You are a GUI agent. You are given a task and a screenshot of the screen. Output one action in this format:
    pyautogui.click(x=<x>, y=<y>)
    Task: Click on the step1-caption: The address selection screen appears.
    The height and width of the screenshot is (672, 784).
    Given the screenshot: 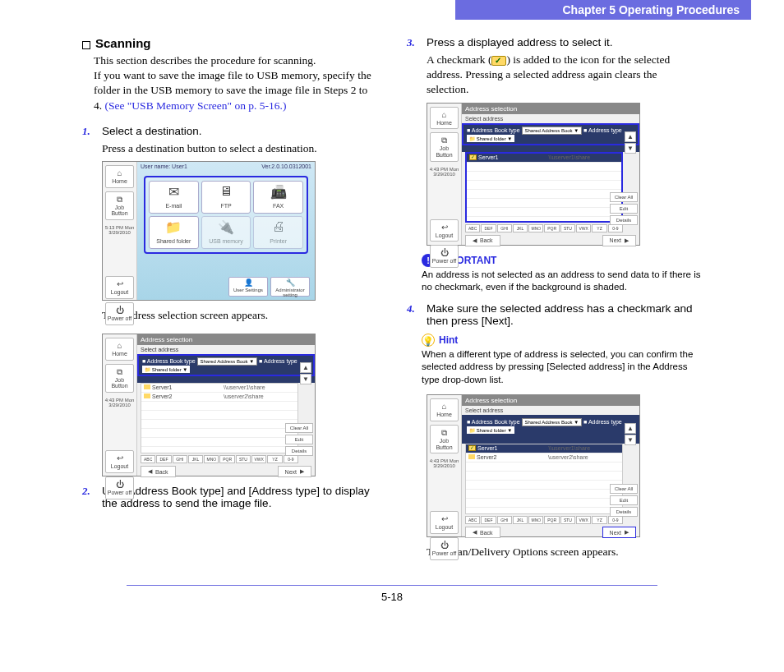 What is the action you would take?
    pyautogui.click(x=240, y=315)
    